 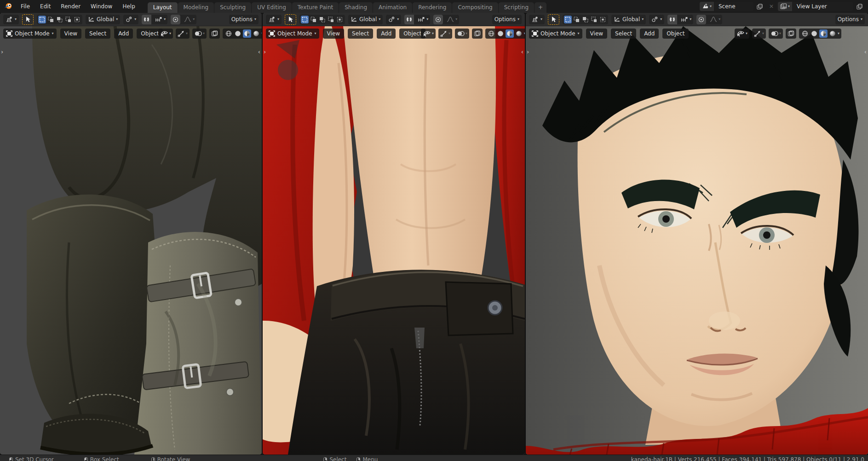 I want to click on menu-help: Help, so click(x=129, y=6).